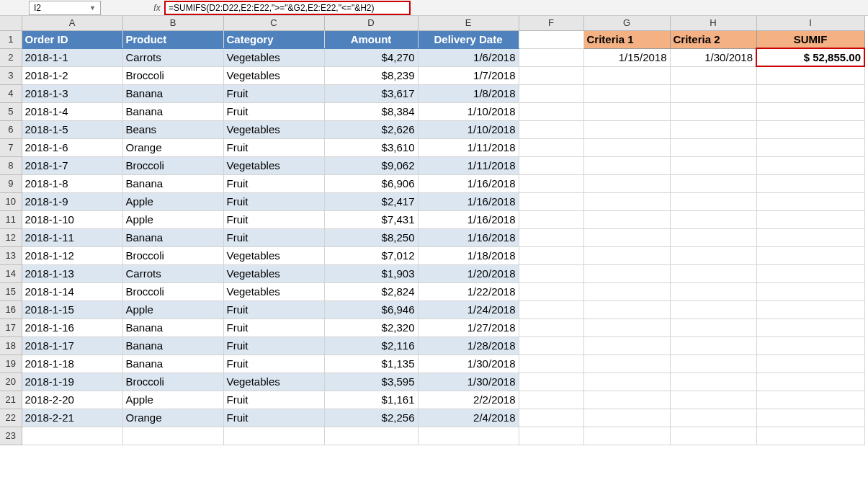 The width and height of the screenshot is (868, 477). I want to click on cell-H15, so click(713, 291).